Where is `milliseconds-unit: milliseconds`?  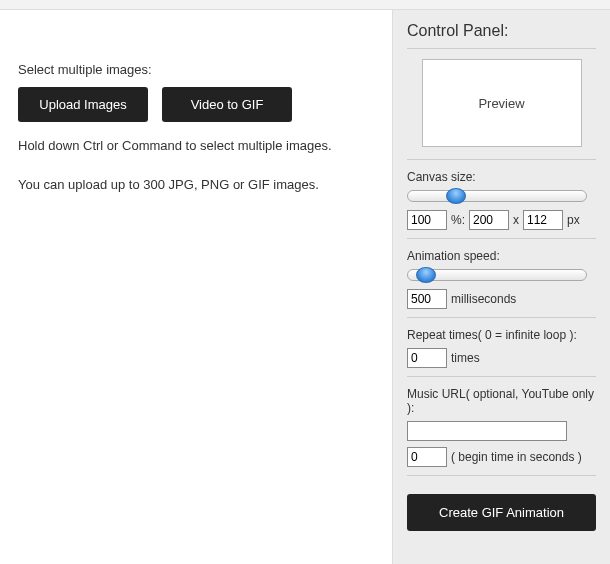
milliseconds-unit: milliseconds is located at coordinates (484, 299).